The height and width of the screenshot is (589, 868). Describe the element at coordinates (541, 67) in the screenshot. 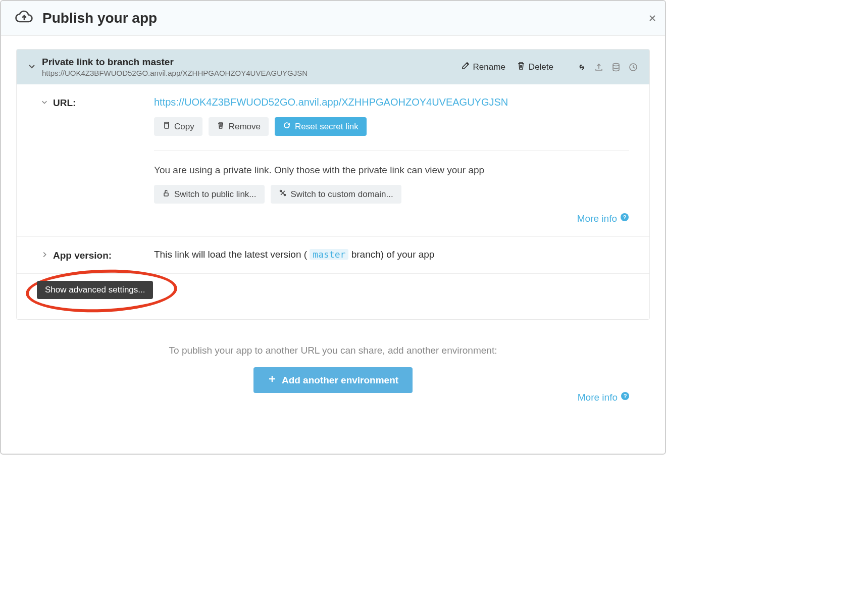

I see `delete-label: Delete` at that location.